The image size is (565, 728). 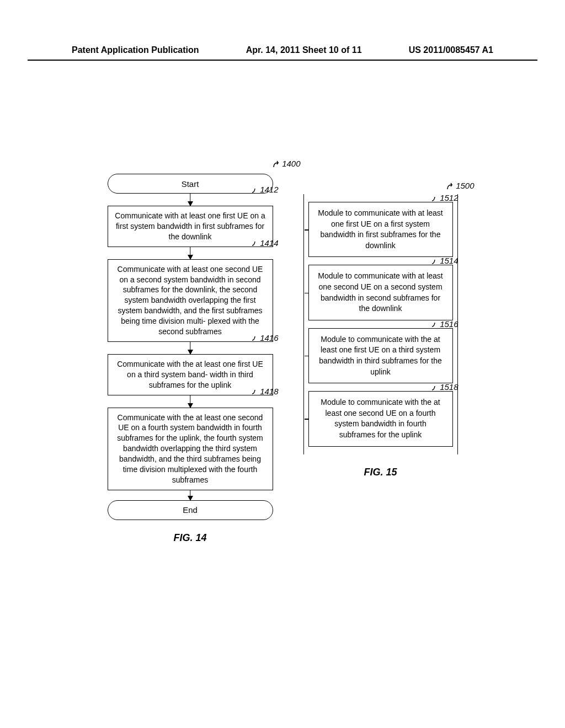 What do you see at coordinates (190, 375) in the screenshot?
I see `process-step-3: Communicate with the at least one first …` at bounding box center [190, 375].